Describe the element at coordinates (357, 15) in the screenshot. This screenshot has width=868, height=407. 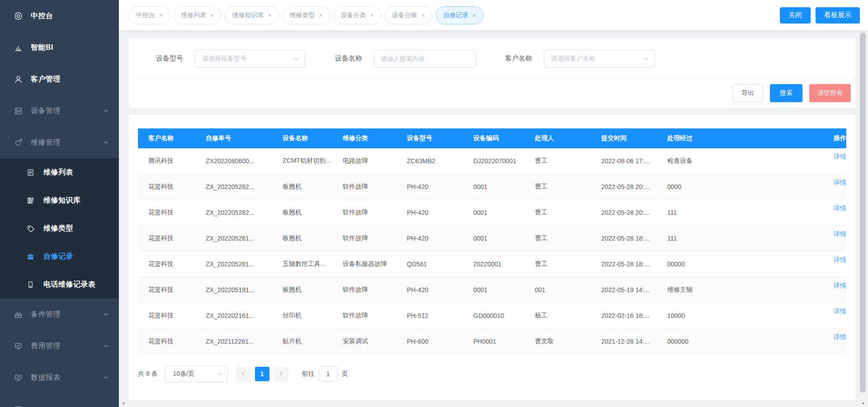
I see `tab-device-category: 设备分类×` at that location.